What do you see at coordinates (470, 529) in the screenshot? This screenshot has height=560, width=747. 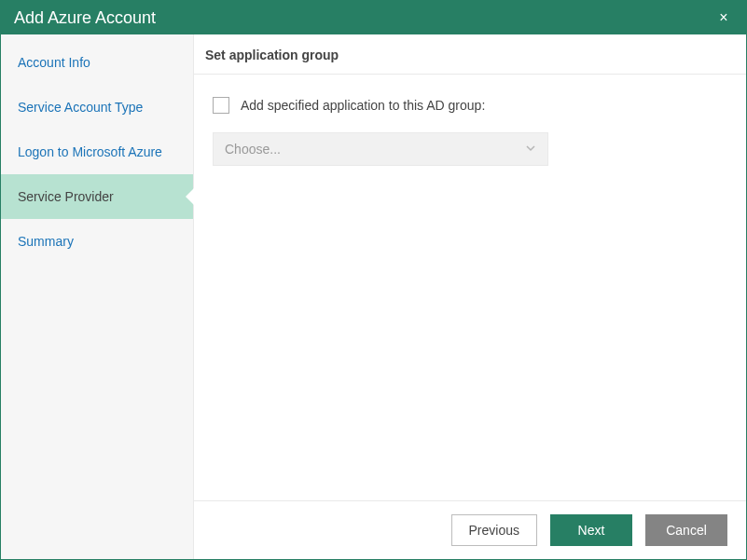 I see `dialog-footer: Previous Next Cancel` at bounding box center [470, 529].